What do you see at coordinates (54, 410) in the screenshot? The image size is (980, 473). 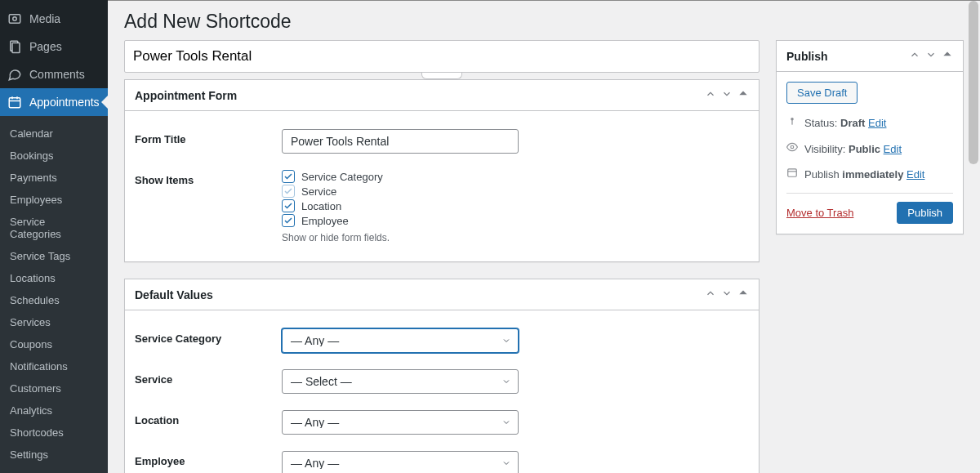 I see `submenu-analytics: Analytics` at bounding box center [54, 410].